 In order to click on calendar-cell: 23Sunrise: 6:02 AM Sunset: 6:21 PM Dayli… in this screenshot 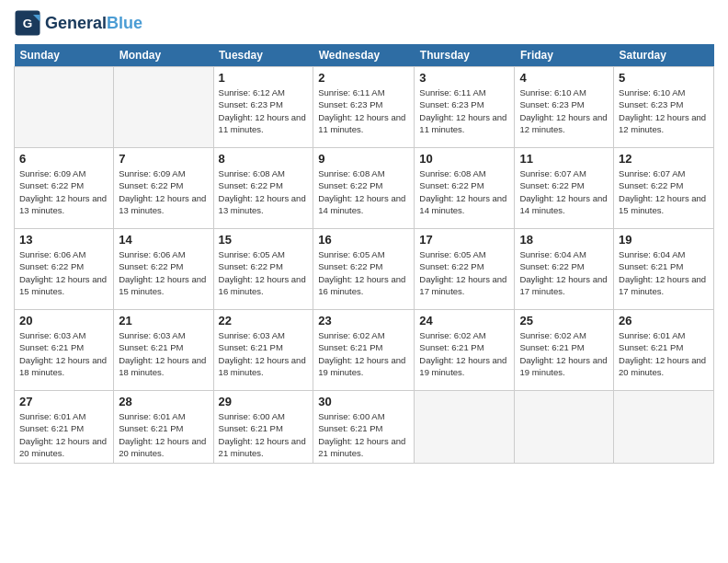, I will do `click(364, 350)`.